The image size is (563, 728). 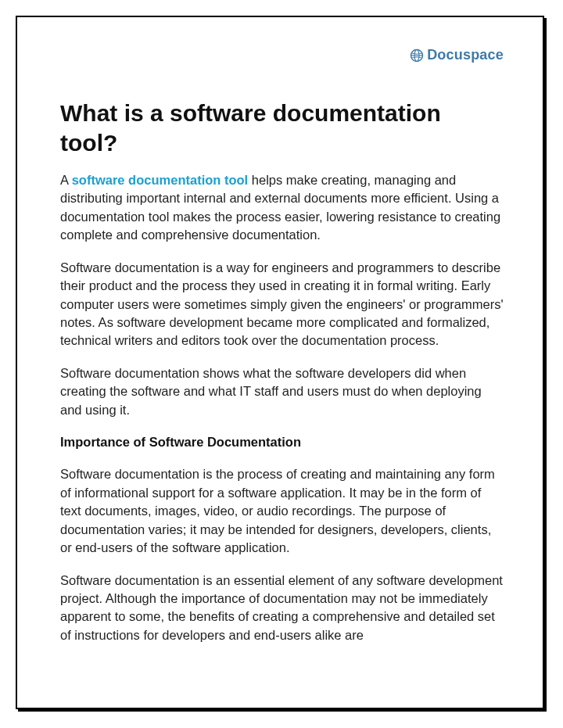 I want to click on body-paragraph: Software documentation is an essential e…, so click(x=282, y=608).